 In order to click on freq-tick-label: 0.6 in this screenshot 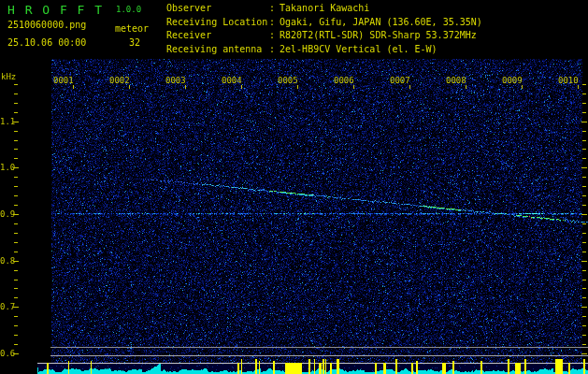, I will do `click(7, 353)`.